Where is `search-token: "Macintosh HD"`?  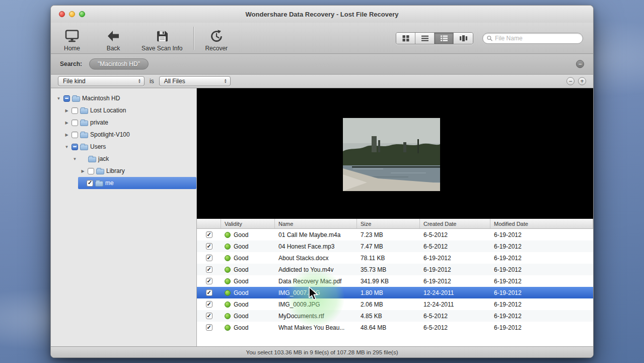 search-token: "Macintosh HD" is located at coordinates (119, 64).